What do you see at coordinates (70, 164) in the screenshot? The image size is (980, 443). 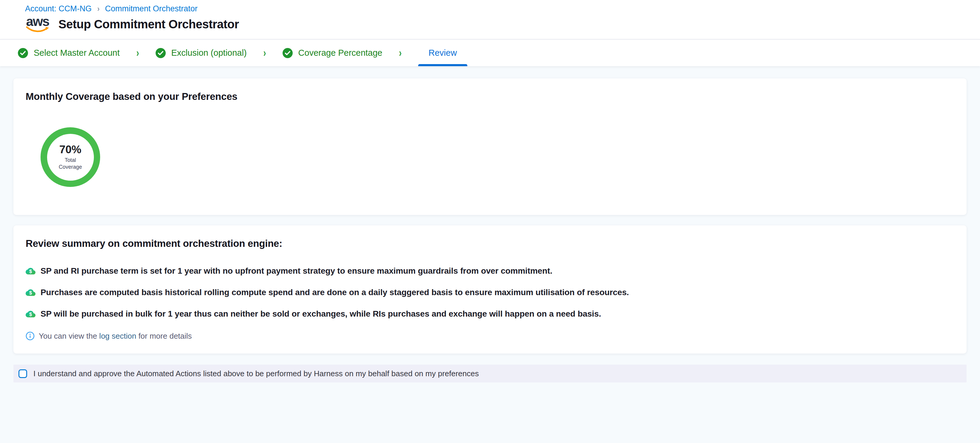 I see `coverage-percent-label: Total Coverage` at bounding box center [70, 164].